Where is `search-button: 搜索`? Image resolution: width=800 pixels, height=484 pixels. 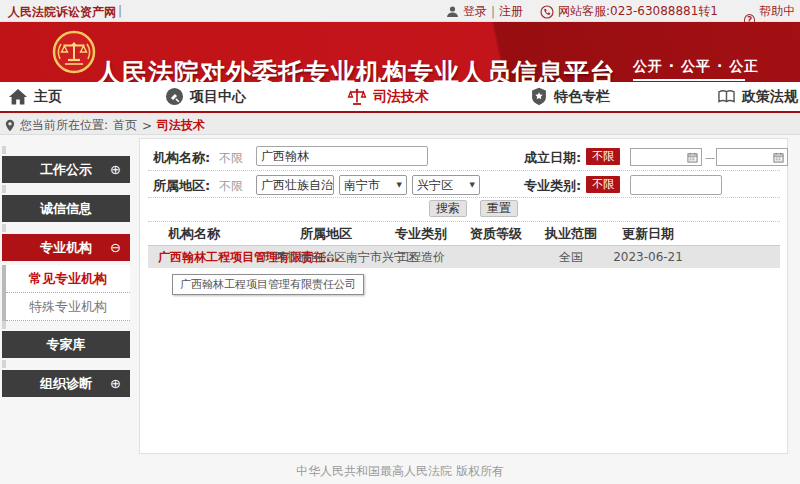 search-button: 搜索 is located at coordinates (448, 208).